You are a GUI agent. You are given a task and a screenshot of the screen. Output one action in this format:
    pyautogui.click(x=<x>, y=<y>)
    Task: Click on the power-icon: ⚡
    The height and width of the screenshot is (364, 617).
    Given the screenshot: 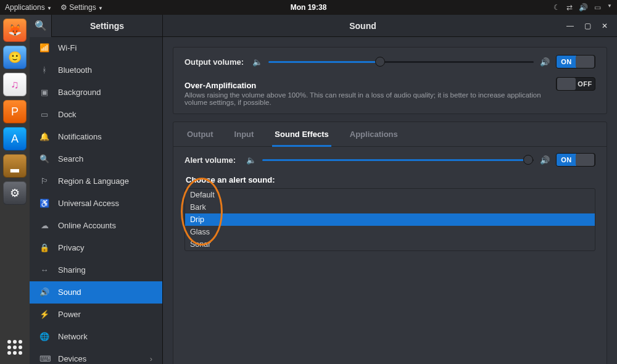 What is the action you would take?
    pyautogui.click(x=44, y=315)
    